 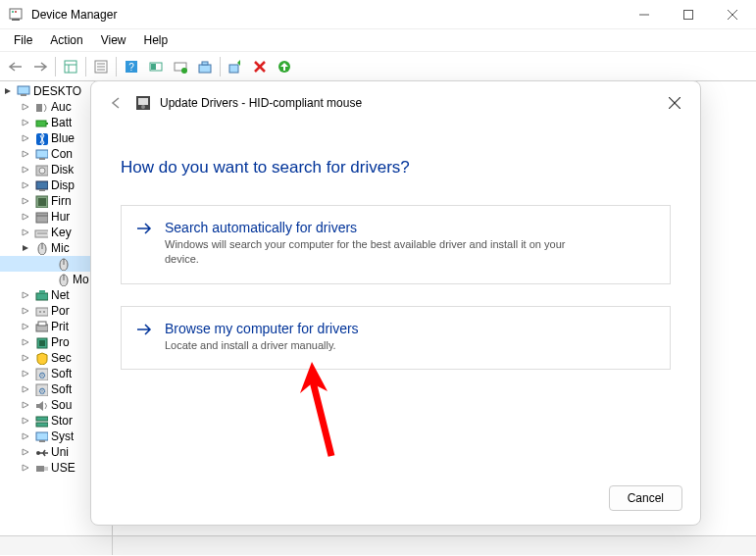 What do you see at coordinates (380, 345) in the screenshot?
I see `browse-sub: Locate and install a driver manually.` at bounding box center [380, 345].